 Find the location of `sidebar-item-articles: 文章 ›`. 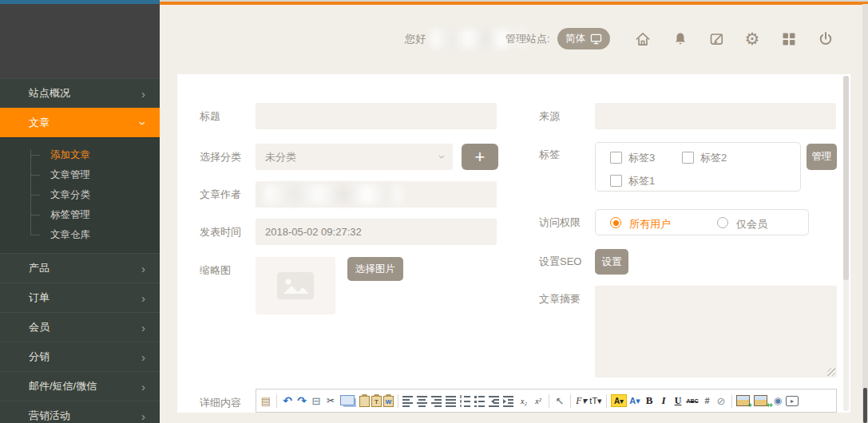

sidebar-item-articles: 文章 › is located at coordinates (80, 123).